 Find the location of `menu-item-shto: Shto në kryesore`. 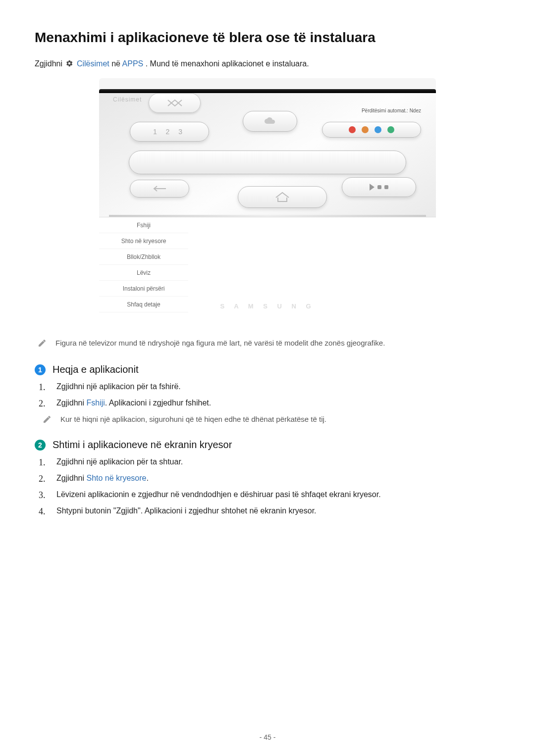

menu-item-shto: Shto në kryesore is located at coordinates (144, 241).